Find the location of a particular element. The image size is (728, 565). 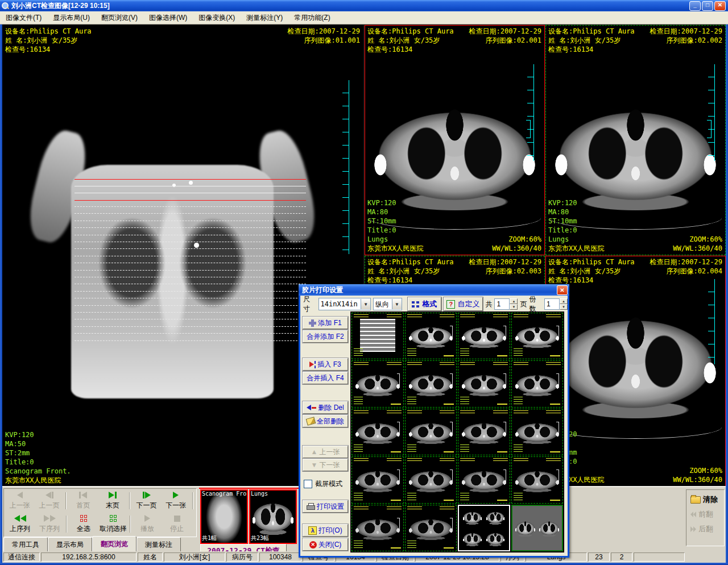

exam-number: 检查号:16134 is located at coordinates (411, 49).